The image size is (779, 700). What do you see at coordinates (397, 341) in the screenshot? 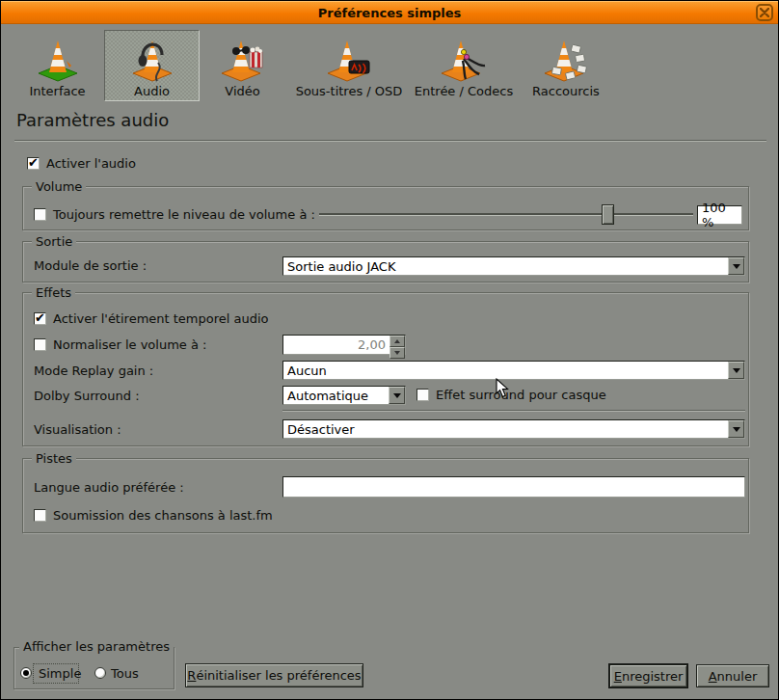
I see `spin-up-icon` at bounding box center [397, 341].